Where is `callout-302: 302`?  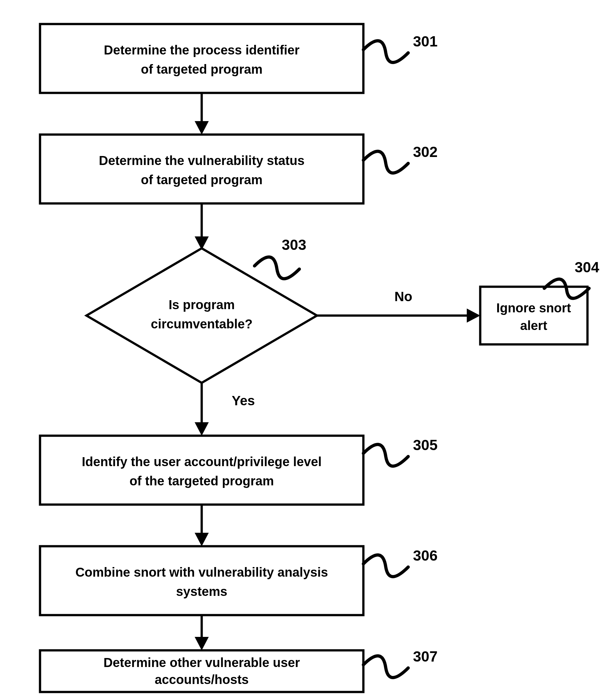
callout-302: 302 is located at coordinates (425, 152).